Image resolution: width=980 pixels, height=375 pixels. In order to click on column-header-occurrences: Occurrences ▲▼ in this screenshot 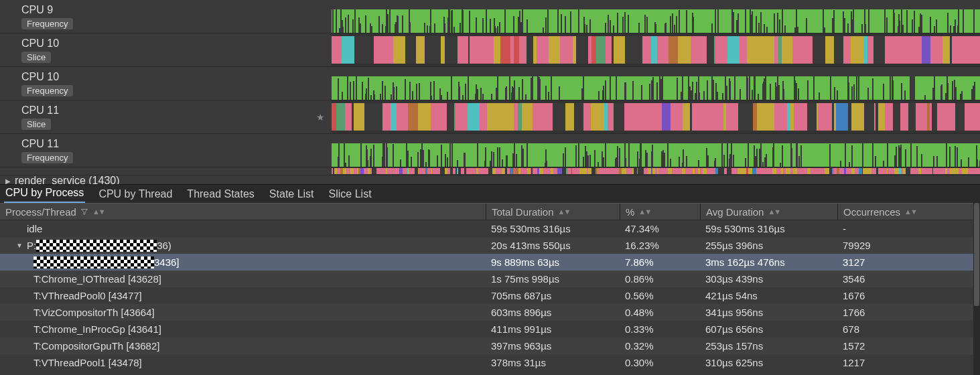, I will do `click(906, 212)`.